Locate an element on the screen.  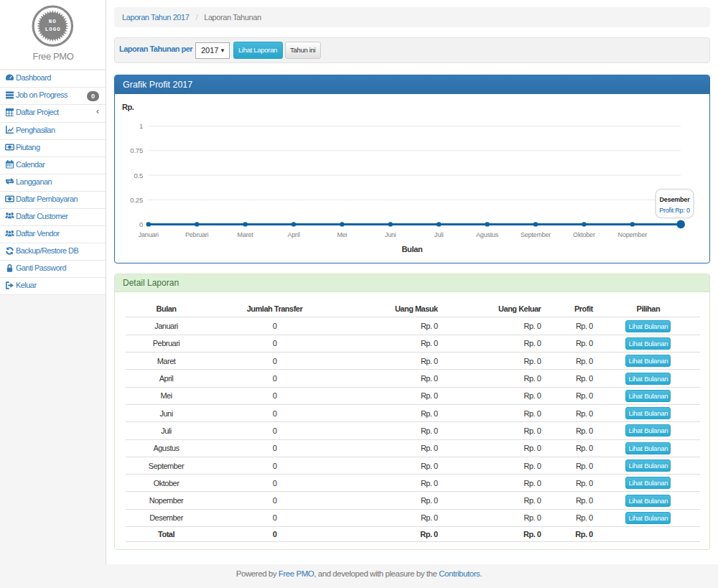
svg-text: Profit Rp: 0 is located at coordinates (675, 210).